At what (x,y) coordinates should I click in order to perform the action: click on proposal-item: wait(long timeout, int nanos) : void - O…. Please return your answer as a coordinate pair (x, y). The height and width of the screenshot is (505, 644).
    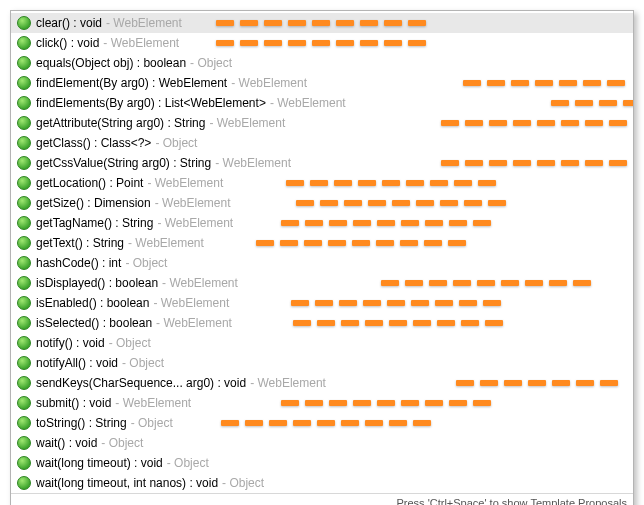
    Looking at the image, I should click on (322, 483).